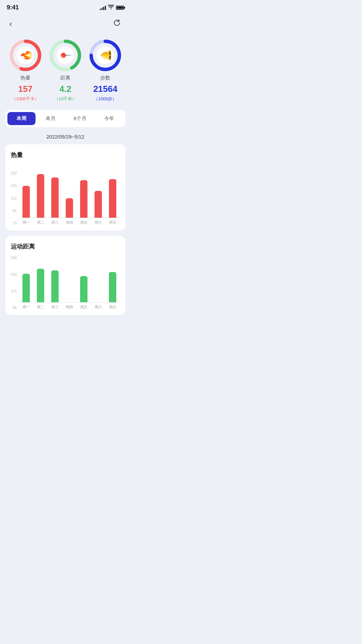  Describe the element at coordinates (26, 202) in the screenshot. I see `bar-mon` at that location.